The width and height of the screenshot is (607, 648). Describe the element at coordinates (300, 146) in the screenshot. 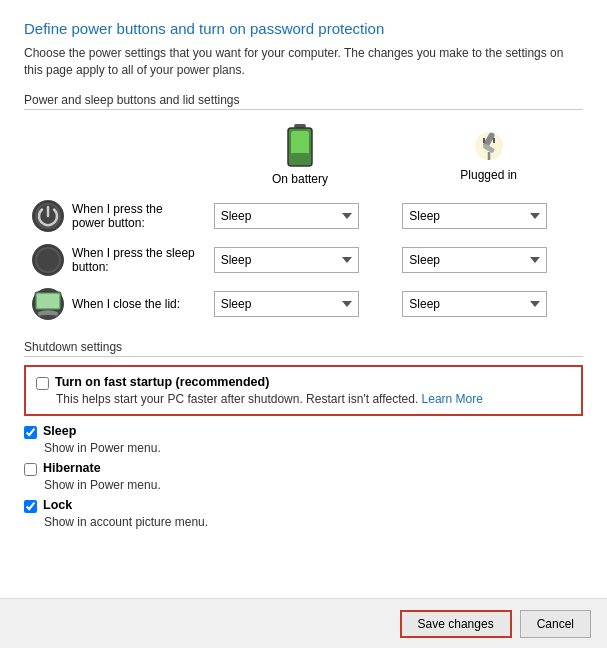

I see `battery-icon` at that location.